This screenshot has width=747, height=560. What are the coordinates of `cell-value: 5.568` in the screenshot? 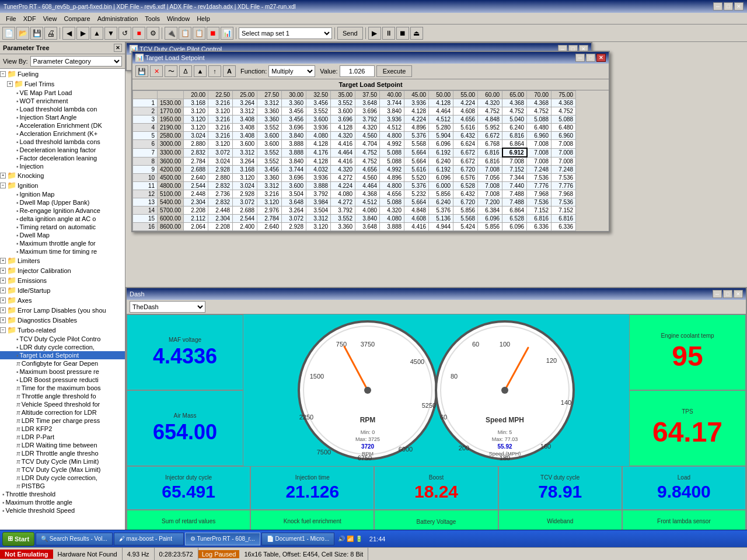 It's located at (466, 219).